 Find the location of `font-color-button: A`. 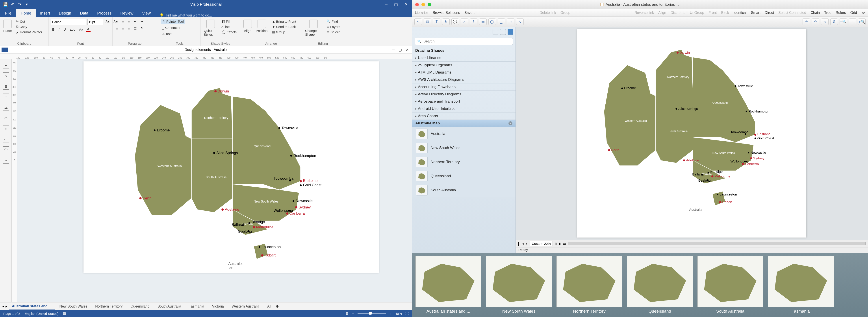

font-color-button: A is located at coordinates (88, 29).